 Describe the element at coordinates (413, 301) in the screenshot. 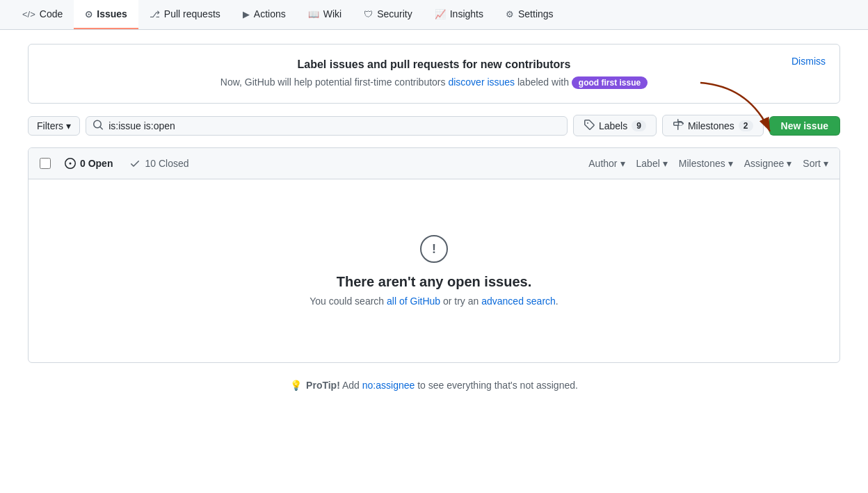

I see `all-github-link: all of GitHub` at that location.